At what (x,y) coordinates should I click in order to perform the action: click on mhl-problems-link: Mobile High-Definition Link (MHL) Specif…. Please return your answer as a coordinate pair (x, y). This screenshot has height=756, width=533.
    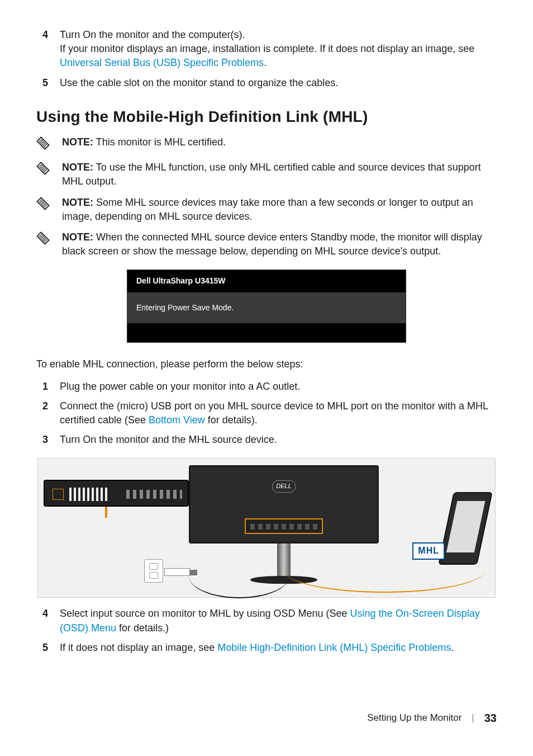
    Looking at the image, I should click on (334, 648).